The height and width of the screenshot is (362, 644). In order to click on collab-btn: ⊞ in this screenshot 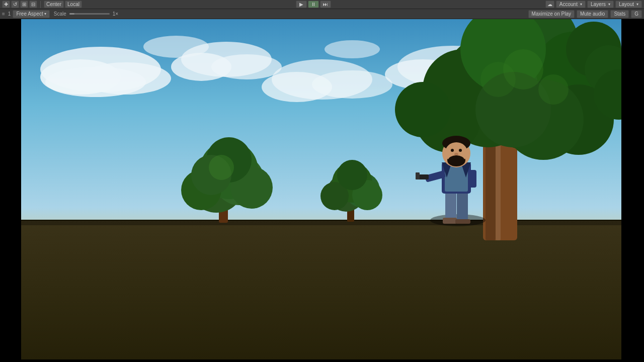, I will do `click(24, 4)`.